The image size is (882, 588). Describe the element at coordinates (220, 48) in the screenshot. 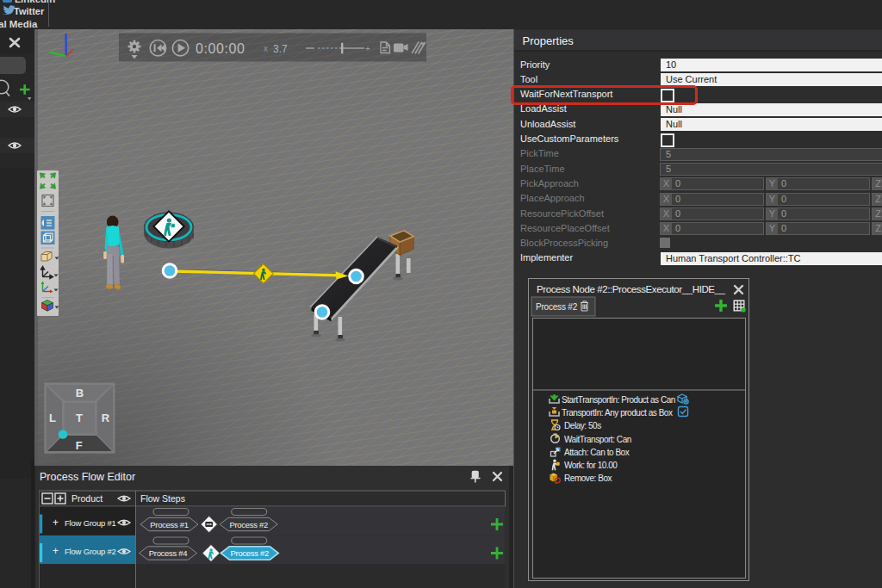

I see `svg-text: 0:00:00` at that location.